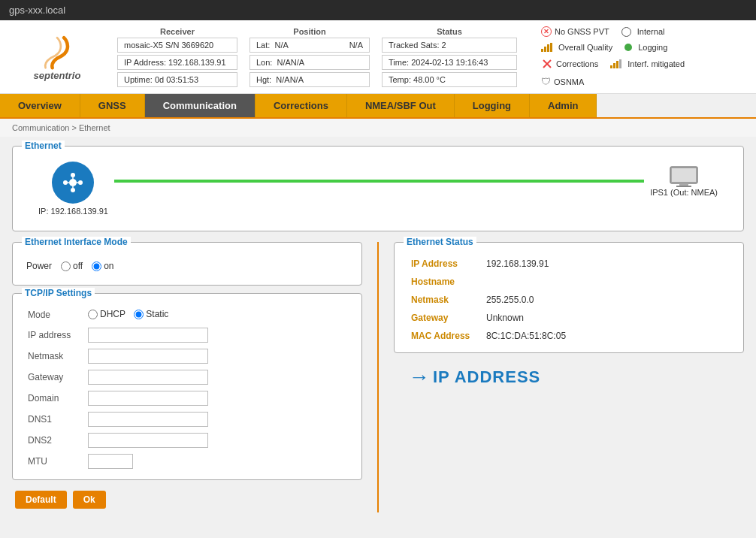  What do you see at coordinates (628, 47) in the screenshot?
I see `logging-icon` at bounding box center [628, 47].